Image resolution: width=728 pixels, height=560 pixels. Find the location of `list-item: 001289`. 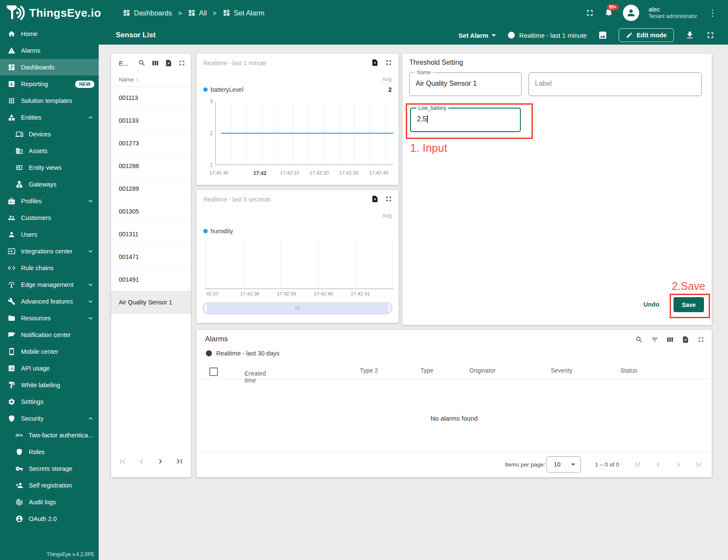

list-item: 001289 is located at coordinates (151, 189).